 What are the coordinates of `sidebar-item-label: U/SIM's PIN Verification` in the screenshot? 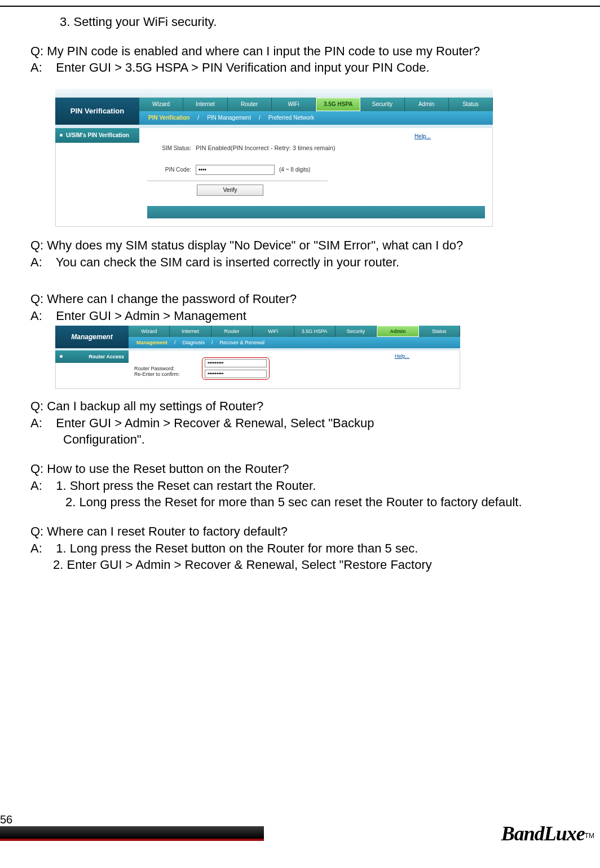 It's located at (98, 135).